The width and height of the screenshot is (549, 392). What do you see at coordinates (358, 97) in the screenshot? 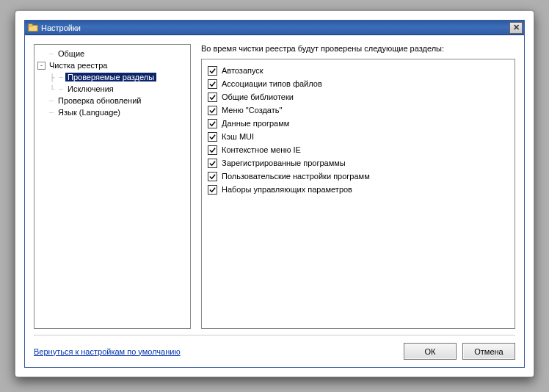
I see `check-item: Общие библиотеки` at bounding box center [358, 97].